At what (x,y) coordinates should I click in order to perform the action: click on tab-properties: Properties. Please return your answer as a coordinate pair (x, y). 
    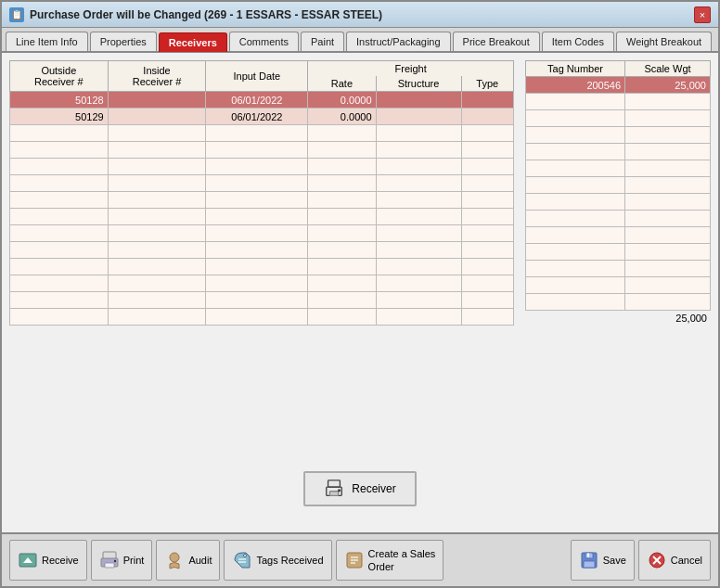
    Looking at the image, I should click on (123, 41).